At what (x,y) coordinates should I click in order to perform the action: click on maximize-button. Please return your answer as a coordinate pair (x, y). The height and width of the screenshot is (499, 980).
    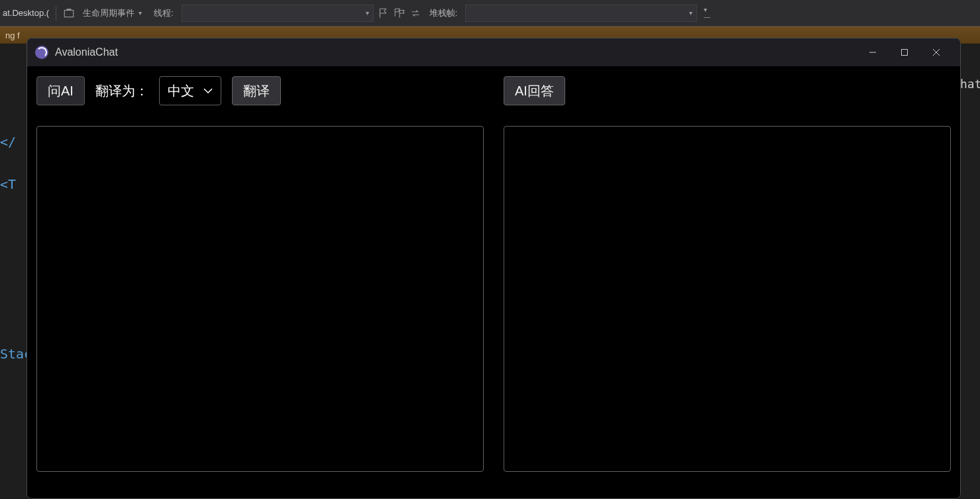
    Looking at the image, I should click on (904, 52).